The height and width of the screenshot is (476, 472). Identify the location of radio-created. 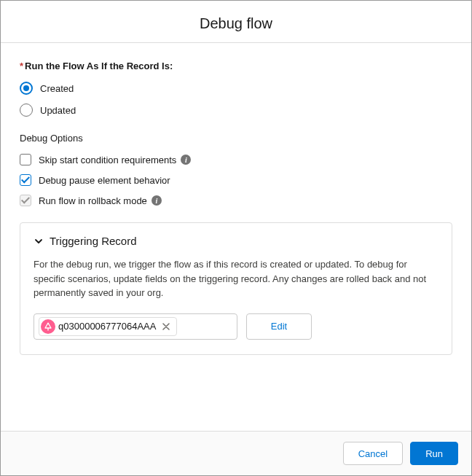
(26, 88).